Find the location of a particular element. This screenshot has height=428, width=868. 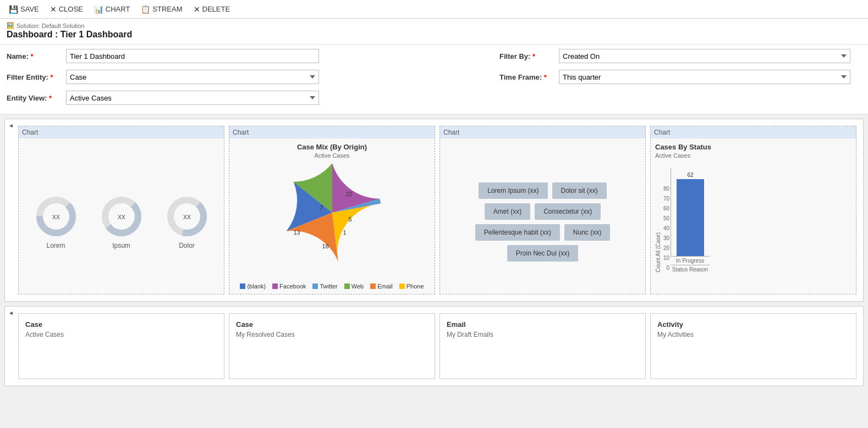

solution-icon: 🖼️ is located at coordinates (10, 25).